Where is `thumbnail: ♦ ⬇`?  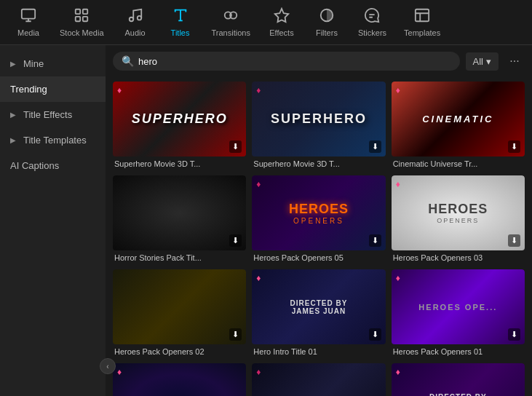
thumbnail: ♦ ⬇ is located at coordinates (319, 380).